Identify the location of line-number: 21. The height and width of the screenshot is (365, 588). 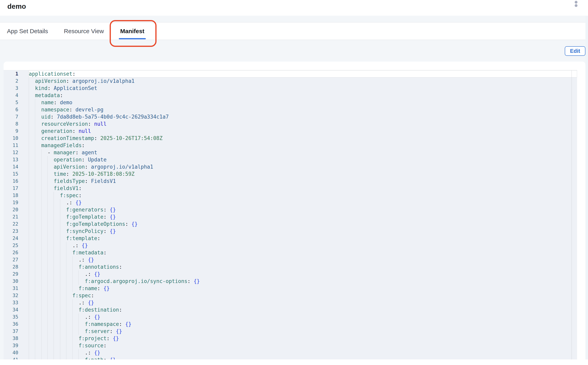
(16, 217).